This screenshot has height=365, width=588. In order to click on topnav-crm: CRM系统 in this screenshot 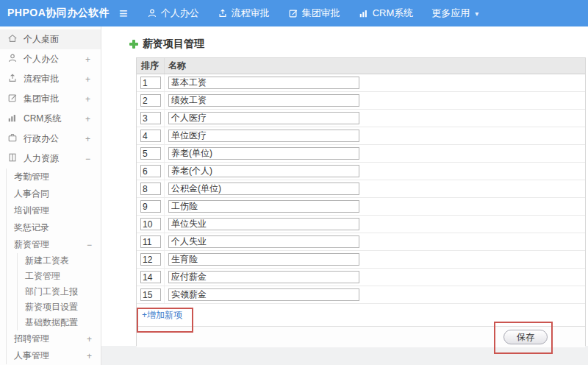, I will do `click(387, 13)`.